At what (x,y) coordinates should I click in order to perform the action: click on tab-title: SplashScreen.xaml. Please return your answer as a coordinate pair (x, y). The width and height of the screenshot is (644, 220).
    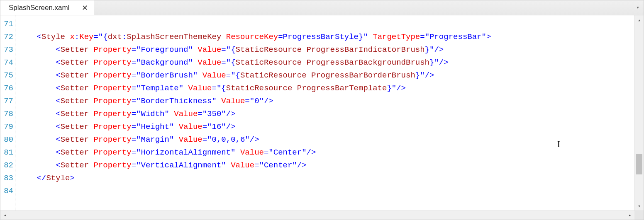
    Looking at the image, I should click on (39, 8).